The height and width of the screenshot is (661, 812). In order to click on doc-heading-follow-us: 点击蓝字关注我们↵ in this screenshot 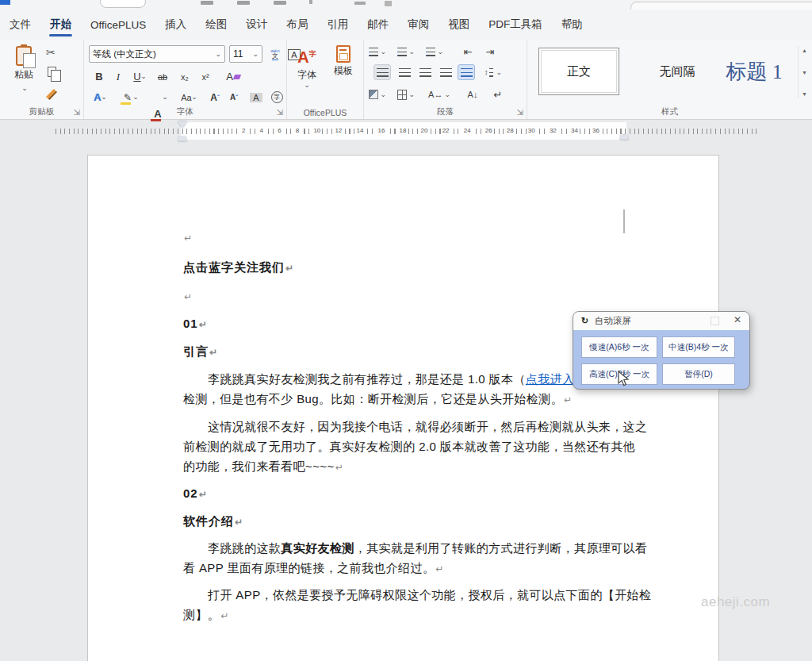, I will do `click(405, 268)`.